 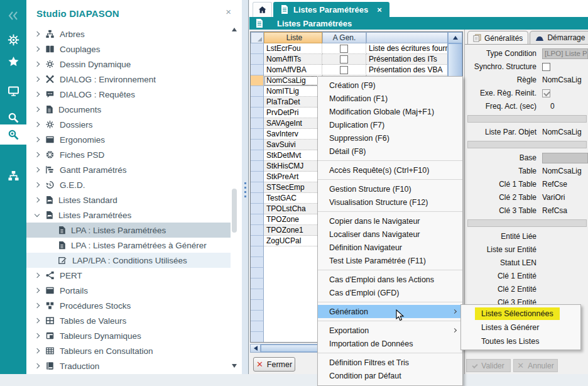 I want to click on rail-org-button, so click(x=13, y=176).